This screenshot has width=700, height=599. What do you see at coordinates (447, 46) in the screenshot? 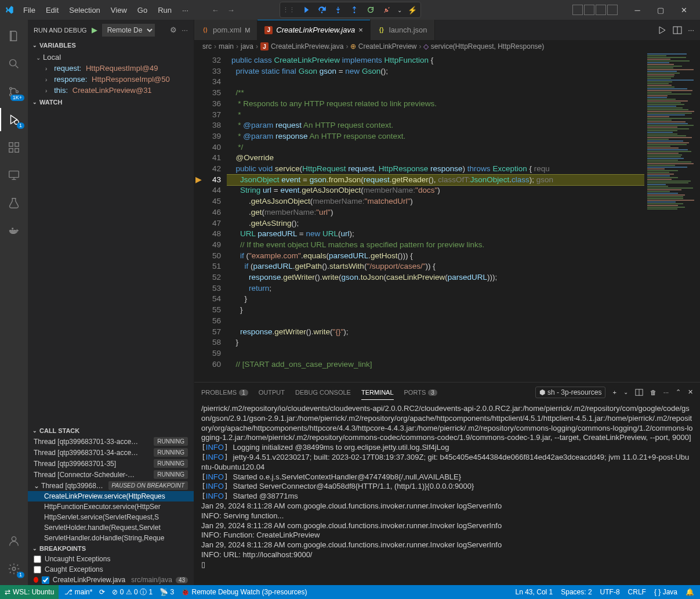
I see `breadcrumbs: src›main›java›JCreateLinkPreview.java›⊕ …` at bounding box center [447, 46].